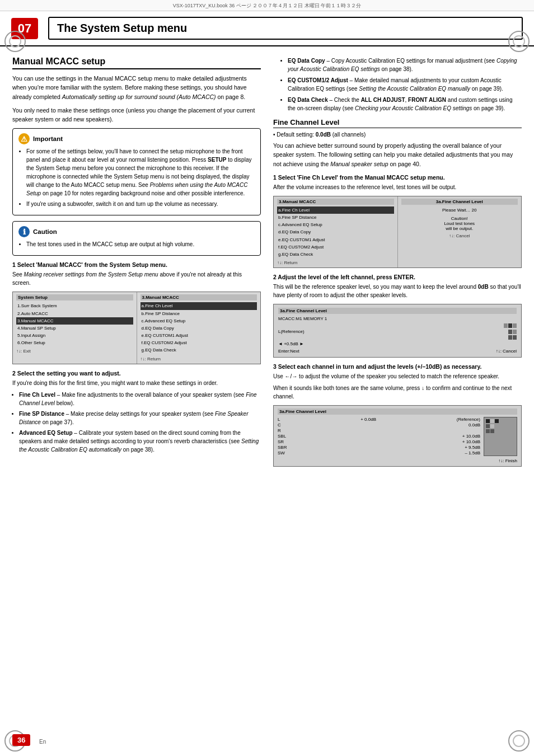  What do you see at coordinates (140, 244) in the screenshot?
I see `caution-item-1: The test tones used in the MCACC setup a…` at bounding box center [140, 244].